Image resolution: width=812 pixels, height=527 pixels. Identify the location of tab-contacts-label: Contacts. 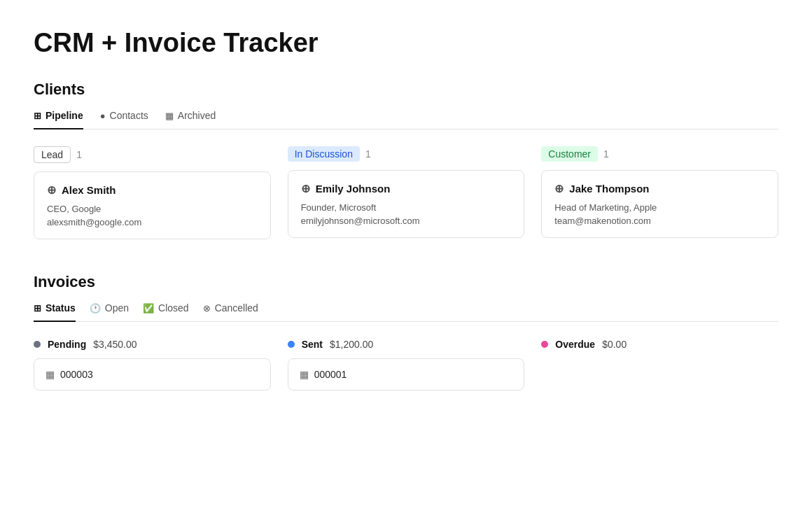
(129, 115).